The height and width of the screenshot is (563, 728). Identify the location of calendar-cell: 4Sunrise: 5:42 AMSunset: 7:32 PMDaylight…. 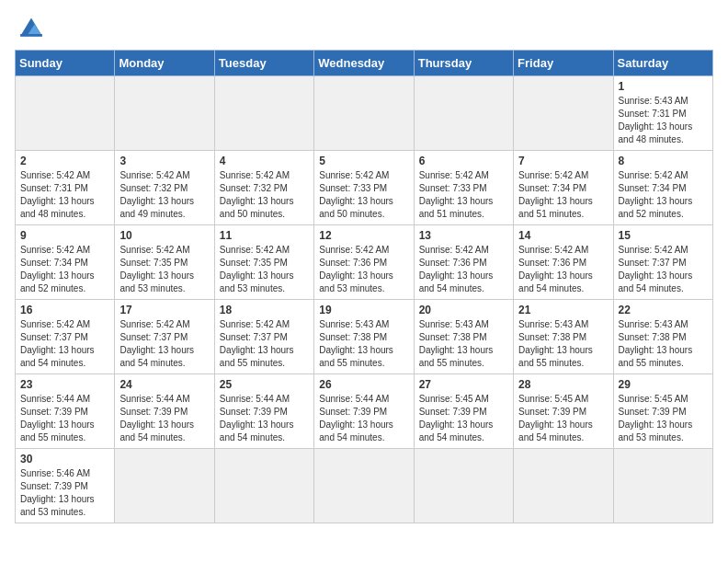
(264, 188).